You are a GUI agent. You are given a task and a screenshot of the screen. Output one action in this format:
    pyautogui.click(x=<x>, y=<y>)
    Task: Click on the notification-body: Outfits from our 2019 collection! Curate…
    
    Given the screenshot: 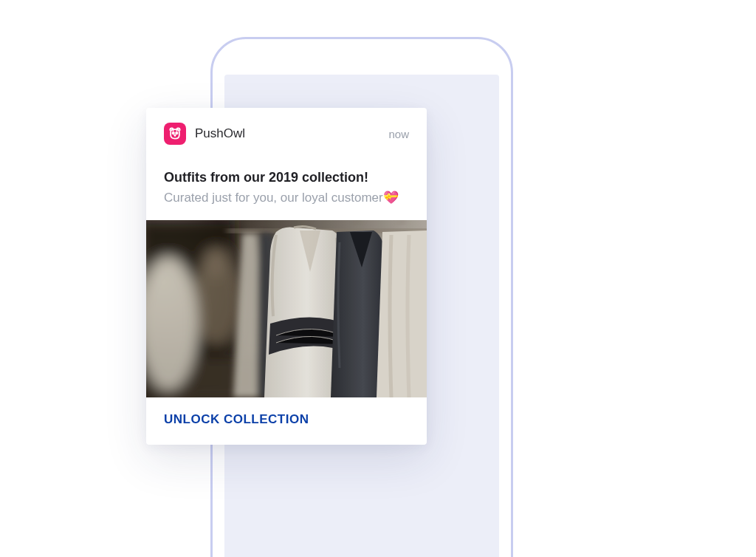 What is the action you would take?
    pyautogui.click(x=286, y=186)
    